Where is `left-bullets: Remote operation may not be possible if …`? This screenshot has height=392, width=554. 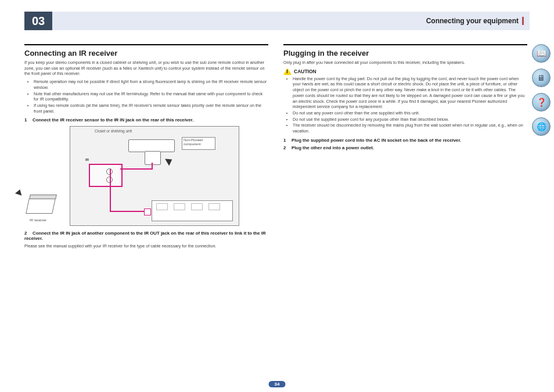
left-bullets: Remote operation may not be possible if … is located at coordinates (146, 96).